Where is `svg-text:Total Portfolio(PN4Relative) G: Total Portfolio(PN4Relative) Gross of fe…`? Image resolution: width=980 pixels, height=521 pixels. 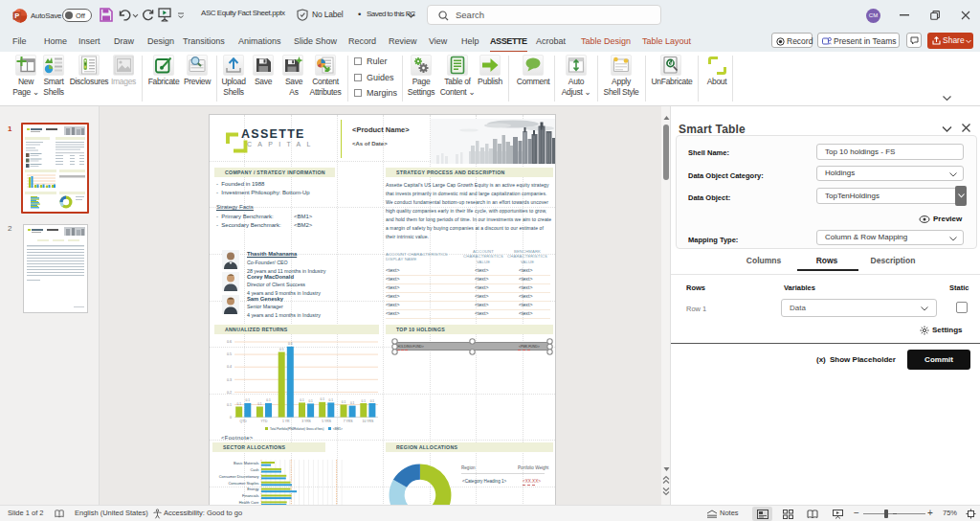 svg-text:Total Portfolio(PN4Relative) G: Total Portfolio(PN4Relative) Gross of fe… is located at coordinates (297, 429).